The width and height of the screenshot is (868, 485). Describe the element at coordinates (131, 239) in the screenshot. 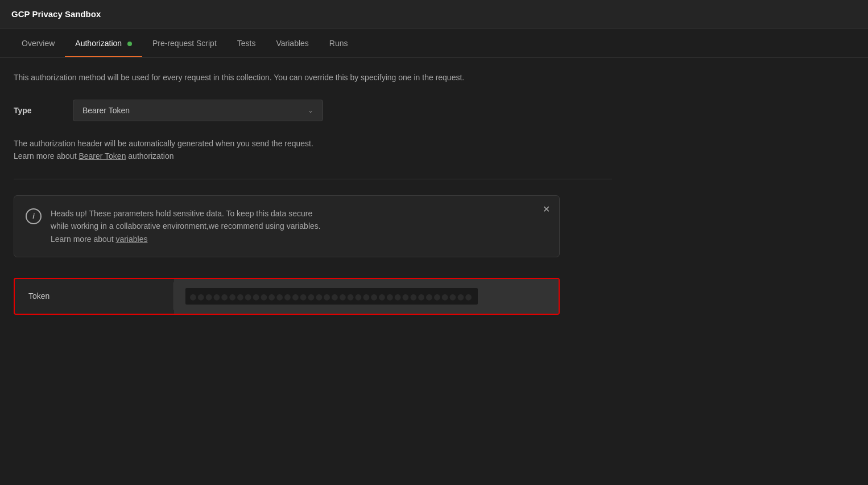

I see `variables-link: variables` at that location.